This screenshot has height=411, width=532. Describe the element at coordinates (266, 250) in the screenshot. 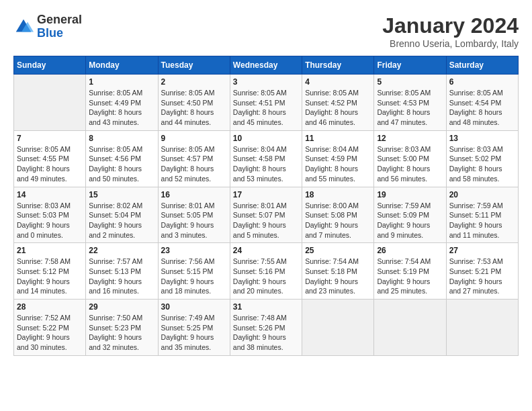

I see `day-number: 24` at that location.